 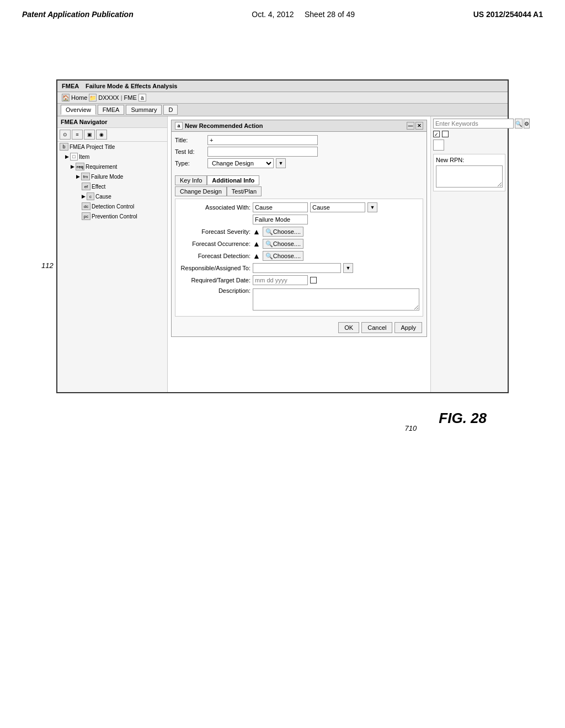 I want to click on tree-label-item: Item, so click(x=84, y=157).